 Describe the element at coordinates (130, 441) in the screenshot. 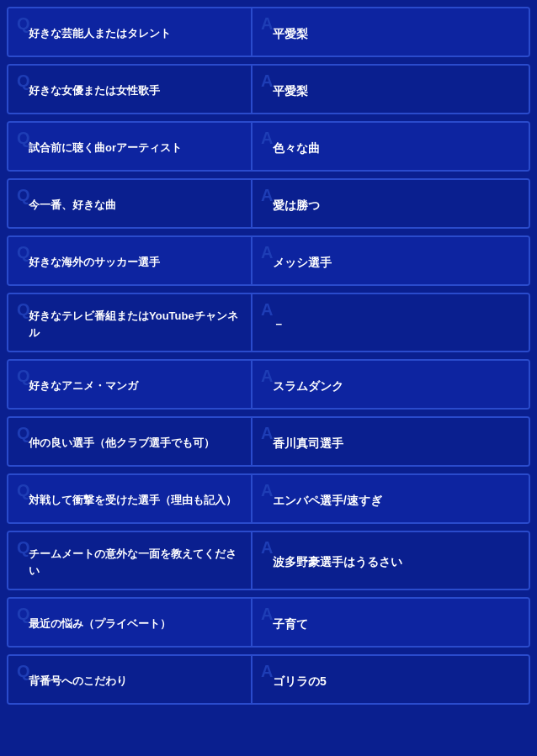

I see `question-cell: Q仲の良い選手（他クラブ選手でも可）` at that location.